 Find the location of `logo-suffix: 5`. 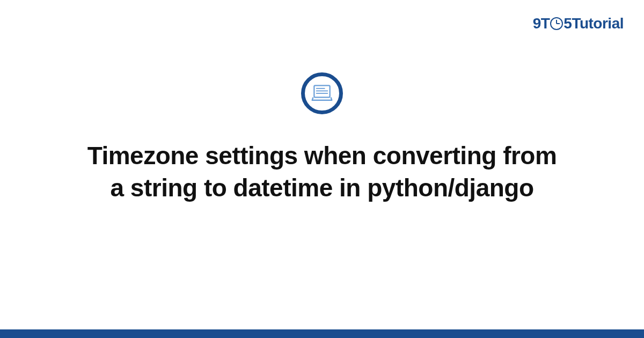

logo-suffix: 5 is located at coordinates (568, 24).